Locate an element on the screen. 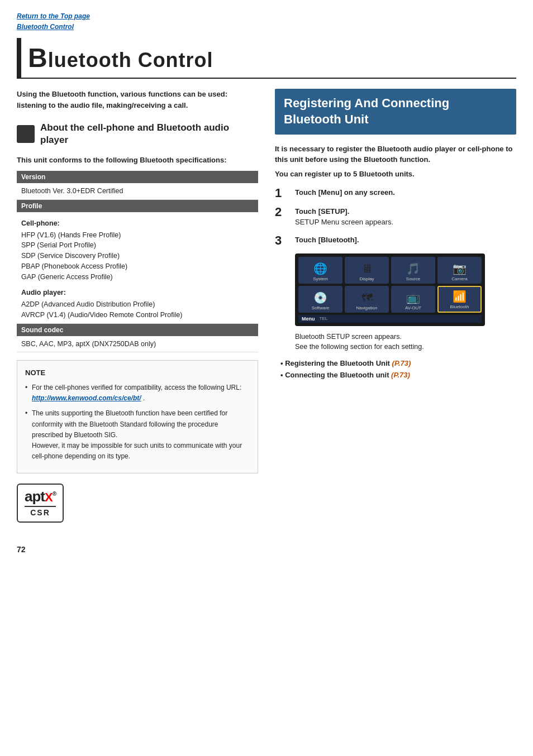 The height and width of the screenshot is (756, 533). appear-text-1: Bluetooth SETUP screen appears. is located at coordinates (406, 337).